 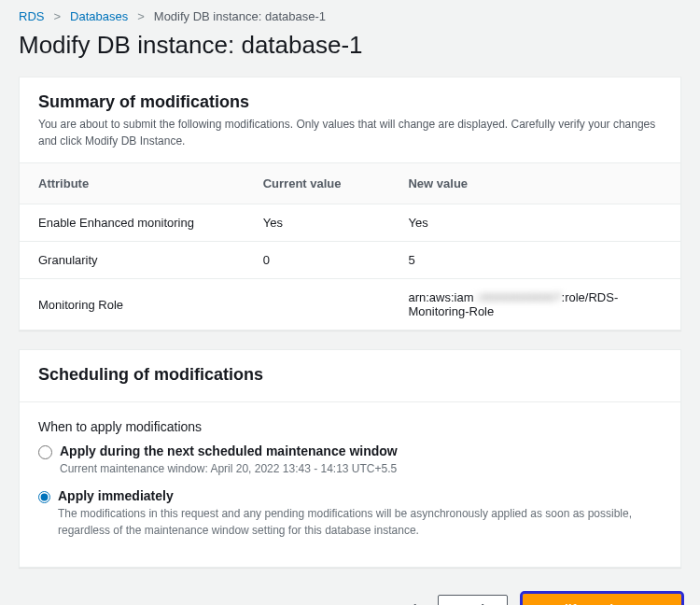 What do you see at coordinates (360, 522) in the screenshot?
I see `radio-immediate-desc: The modifications in this request and an…` at bounding box center [360, 522].